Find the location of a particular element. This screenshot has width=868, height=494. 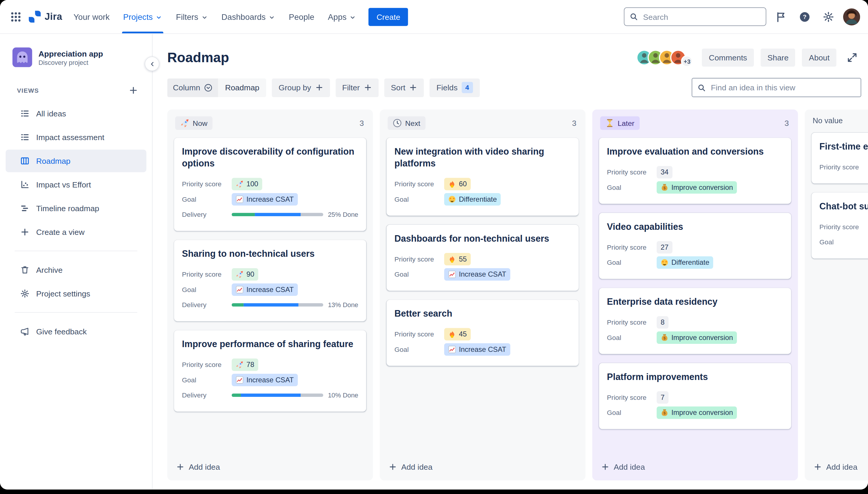

share-button: Share is located at coordinates (778, 58).